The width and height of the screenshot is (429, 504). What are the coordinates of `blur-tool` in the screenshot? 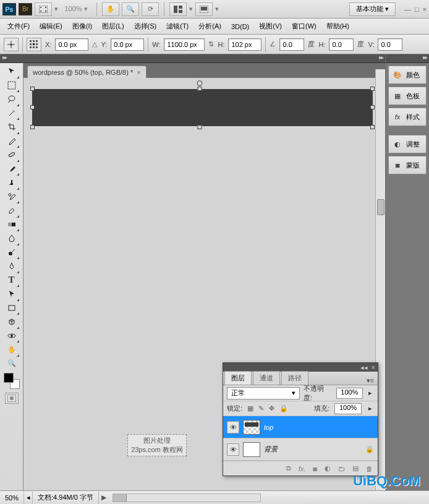 It's located at (12, 239).